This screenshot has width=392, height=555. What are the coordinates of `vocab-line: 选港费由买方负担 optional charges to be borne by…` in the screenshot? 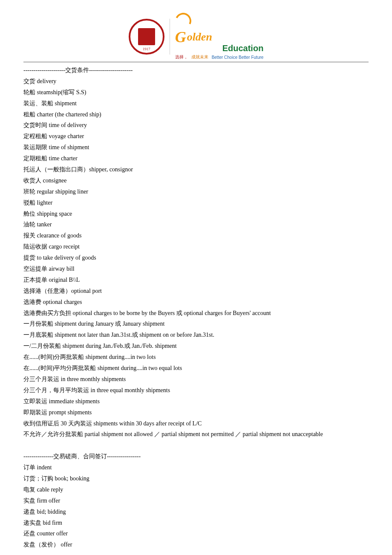 It's located at (196, 313).